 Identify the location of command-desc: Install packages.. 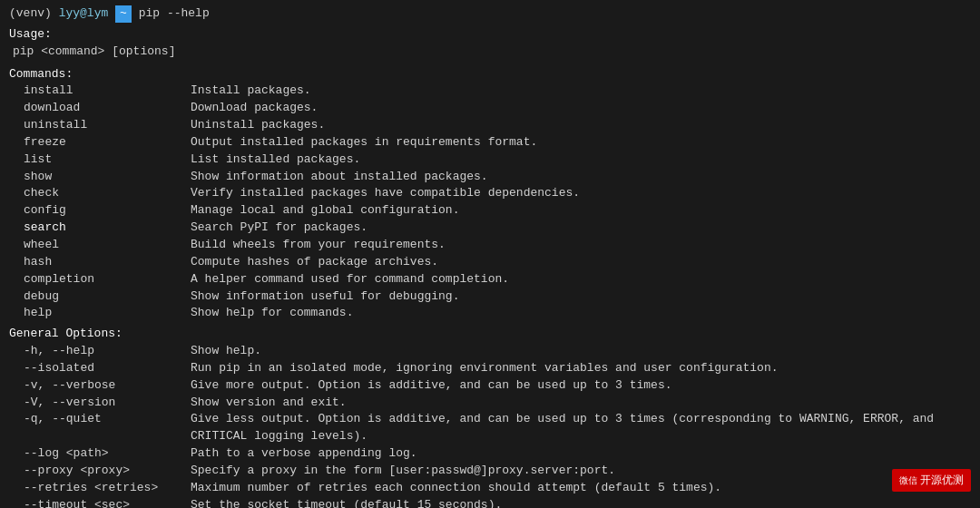
(581, 91).